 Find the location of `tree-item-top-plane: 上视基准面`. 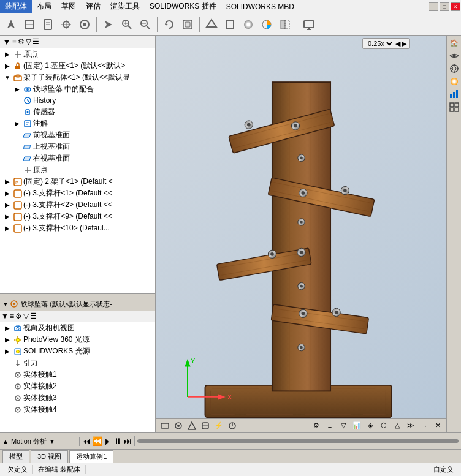

tree-item-top-plane: 上视基准面 is located at coordinates (77, 147).